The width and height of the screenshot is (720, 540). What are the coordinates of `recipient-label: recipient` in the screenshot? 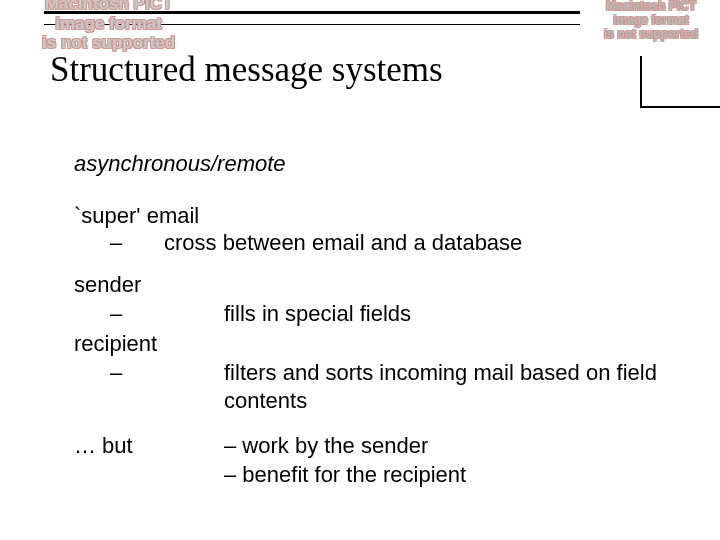 It's located at (139, 344).